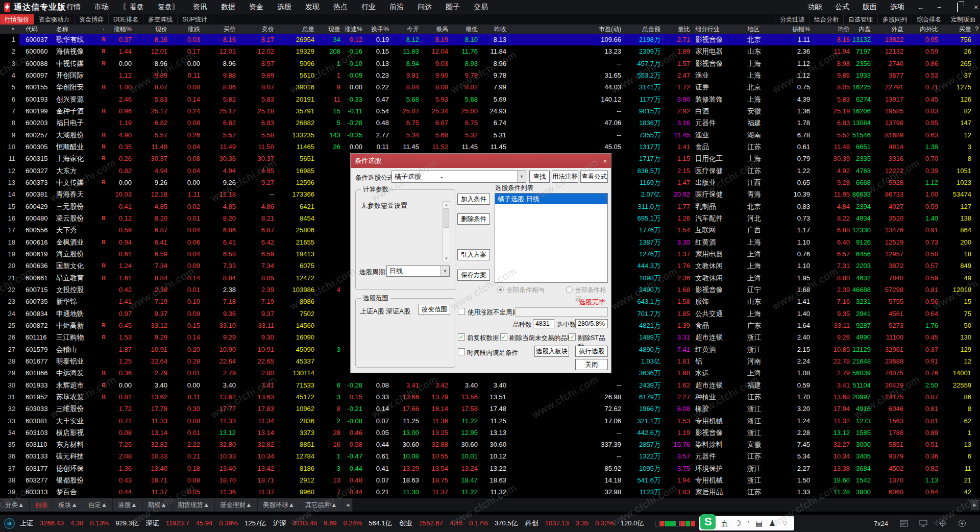 The image size is (980, 532). I want to click on condition-list-item: 橘子选股 日线, so click(551, 199).